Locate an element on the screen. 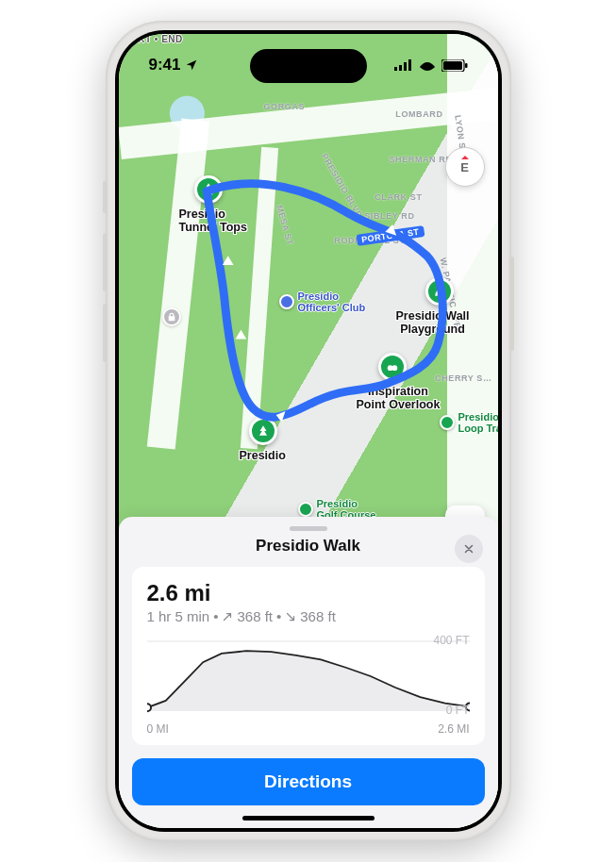 Image resolution: width=616 pixels, height=862 pixels. wifi-icon is located at coordinates (427, 66).